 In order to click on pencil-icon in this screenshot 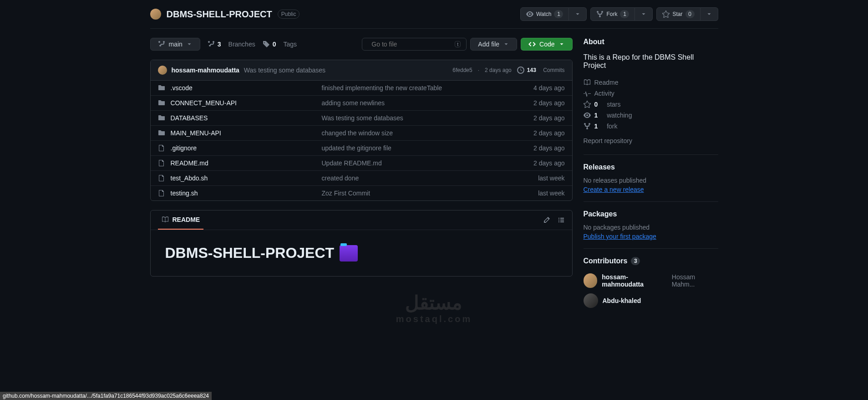, I will do `click(547, 220)`.